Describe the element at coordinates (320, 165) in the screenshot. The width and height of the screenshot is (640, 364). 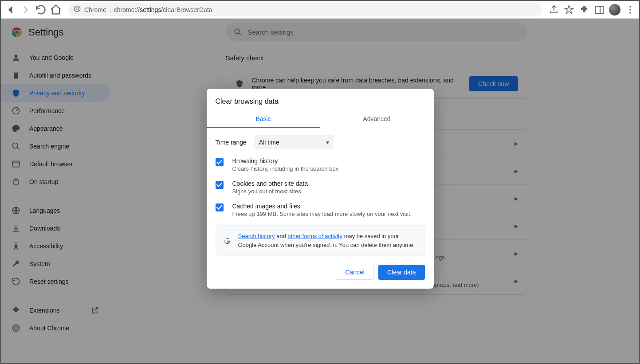
I see `check-browsing-history: Browsing historyClears history, includin…` at that location.